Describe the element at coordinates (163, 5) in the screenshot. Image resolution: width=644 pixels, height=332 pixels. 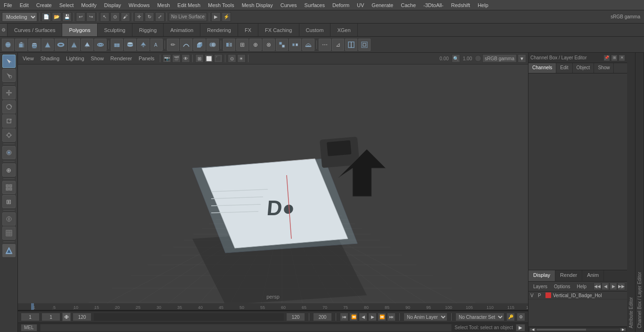
I see `menu-mesh: Mesh` at that location.